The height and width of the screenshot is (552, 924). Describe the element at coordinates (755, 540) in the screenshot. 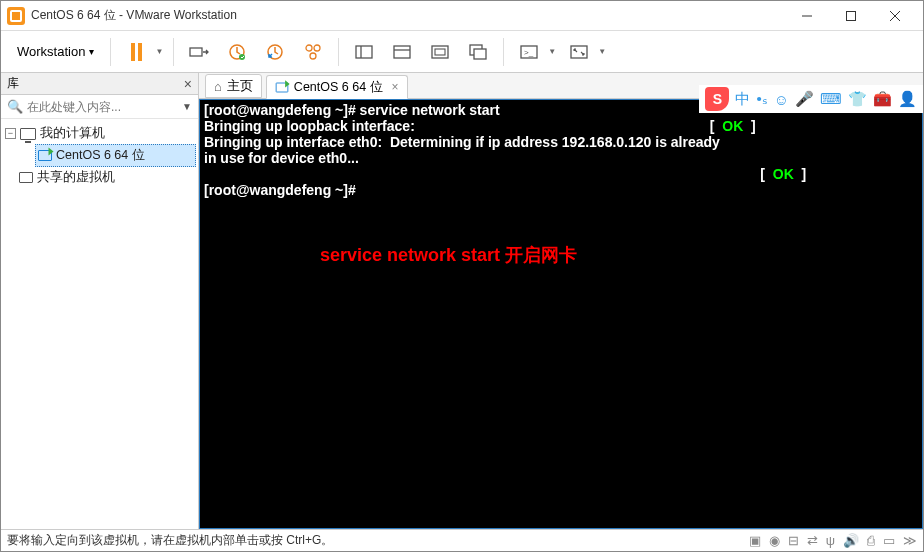

I see `hdd-icon: ▣` at that location.